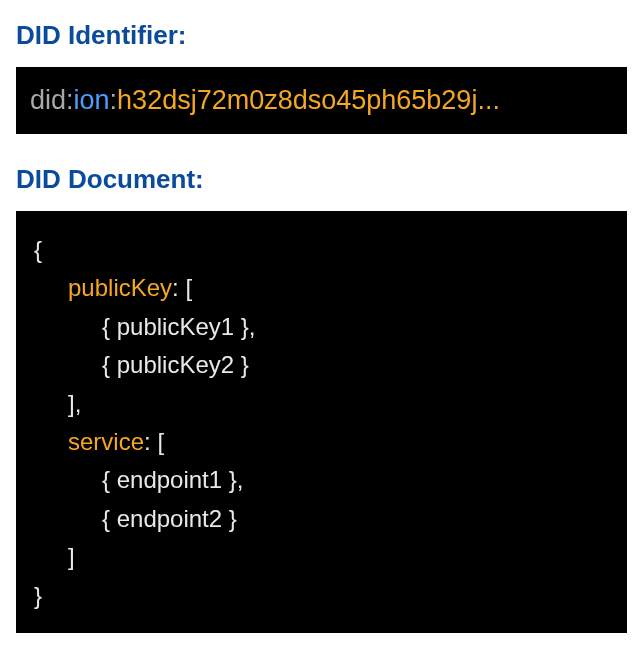 The image size is (643, 666). I want to click on brace-close: }, so click(322, 596).